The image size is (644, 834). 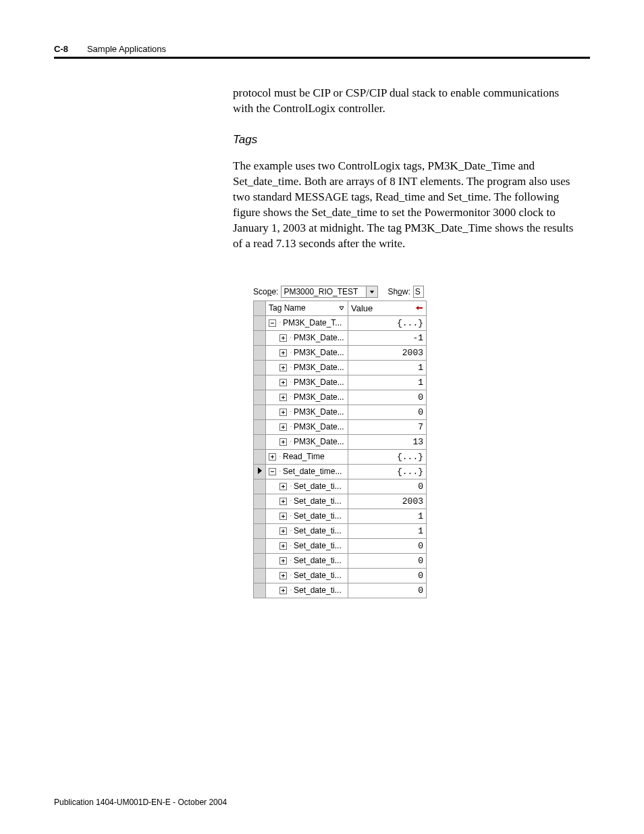 What do you see at coordinates (329, 292) in the screenshot?
I see `scope-dropdown: PM3000_RIO_TEST` at bounding box center [329, 292].